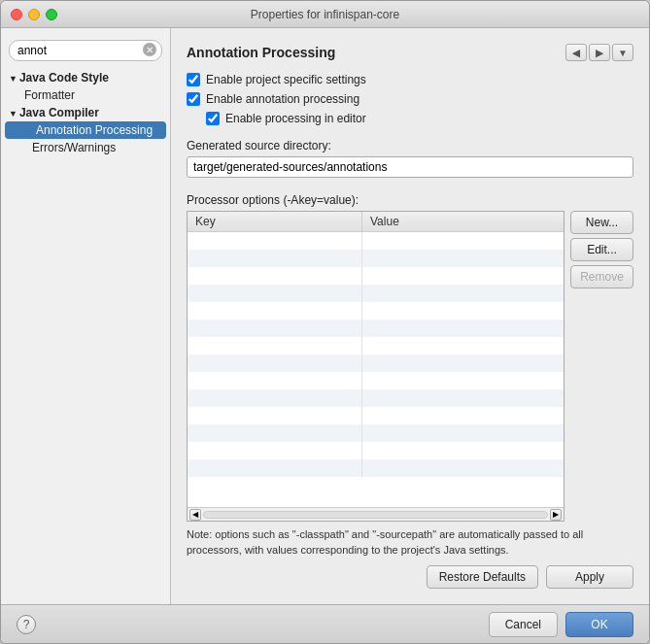 The image size is (650, 644). What do you see at coordinates (599, 625) in the screenshot?
I see `ok-button: OK` at bounding box center [599, 625].